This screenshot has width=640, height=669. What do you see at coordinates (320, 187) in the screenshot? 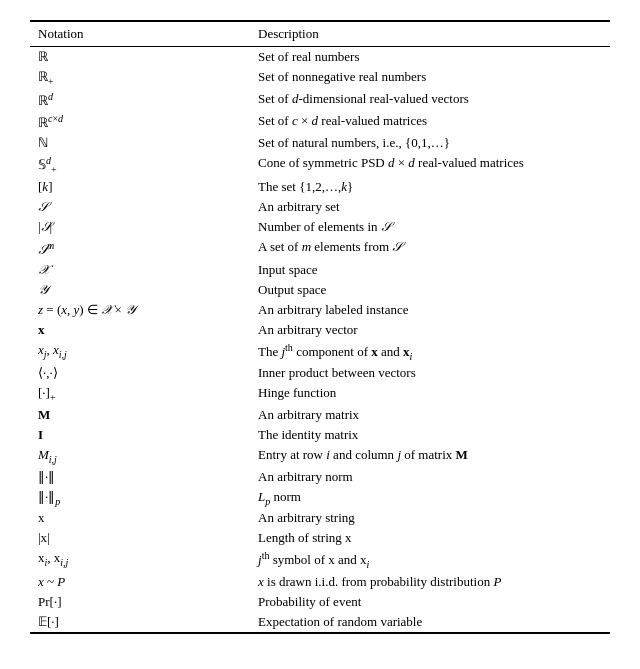
I see `table-row: [k]The set {1,2,…,k}` at bounding box center [320, 187].